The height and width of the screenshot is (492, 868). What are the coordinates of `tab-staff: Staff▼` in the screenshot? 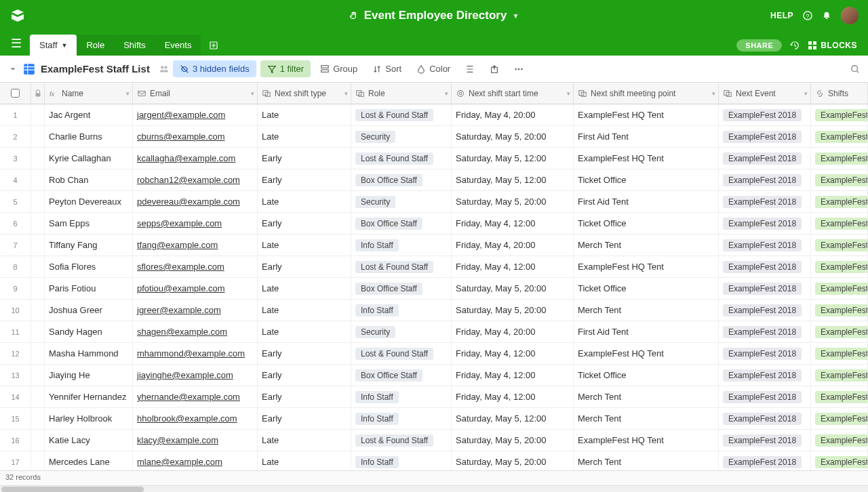 It's located at (53, 45).